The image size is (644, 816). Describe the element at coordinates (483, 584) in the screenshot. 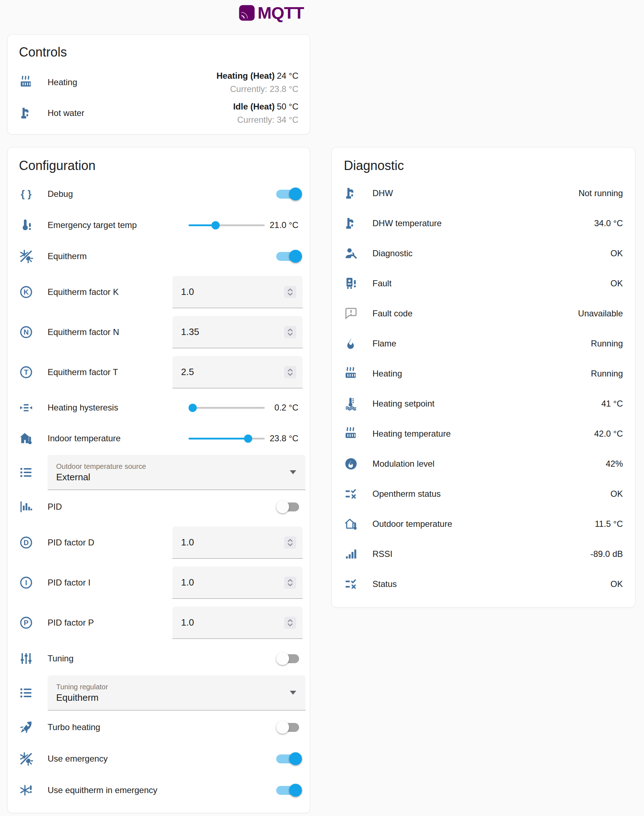

I see `diag-row-status: Status OK` at that location.